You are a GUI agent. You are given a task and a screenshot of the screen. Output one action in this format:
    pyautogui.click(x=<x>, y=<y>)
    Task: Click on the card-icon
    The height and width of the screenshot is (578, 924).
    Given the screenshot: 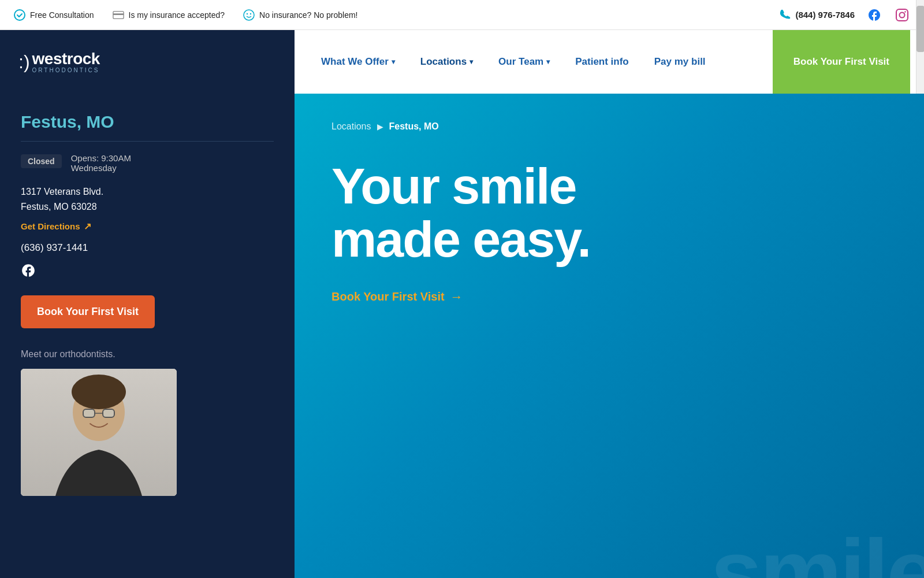 What is the action you would take?
    pyautogui.click(x=118, y=15)
    